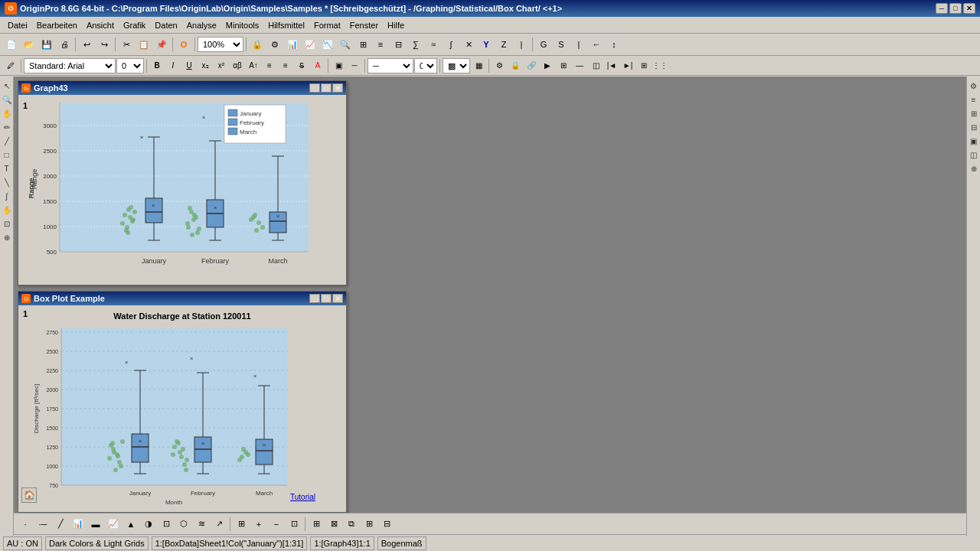 The height and width of the screenshot is (551, 980). What do you see at coordinates (7, 155) in the screenshot?
I see `tool-shape: □` at bounding box center [7, 155].